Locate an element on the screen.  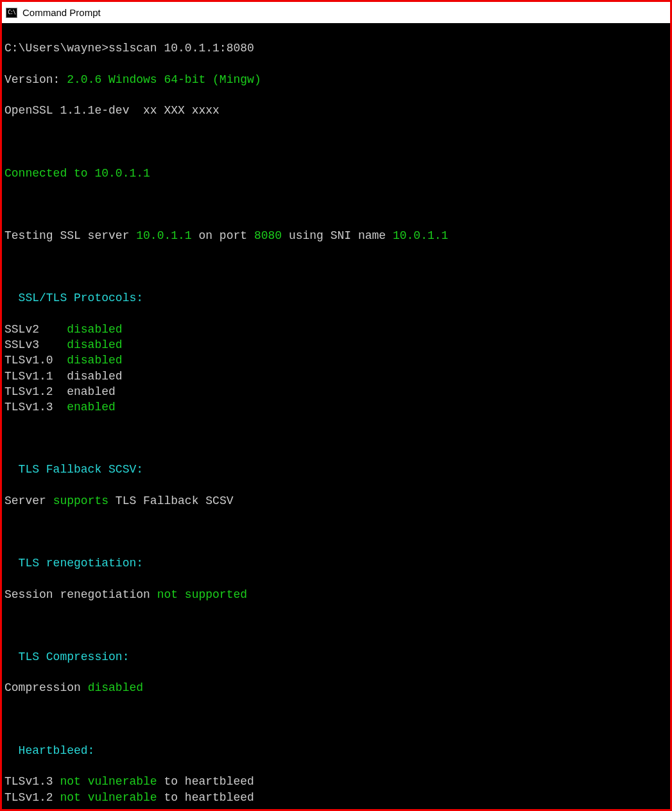
hb-tls: TLSv1.3 is located at coordinates (32, 781).